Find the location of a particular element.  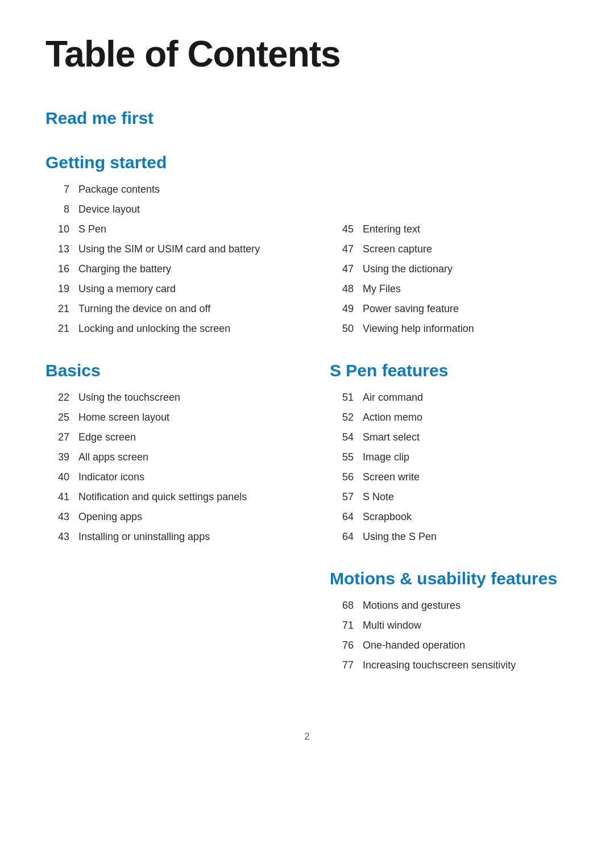

list-item: 41 Notification and quick settings panel… is located at coordinates (165, 497).